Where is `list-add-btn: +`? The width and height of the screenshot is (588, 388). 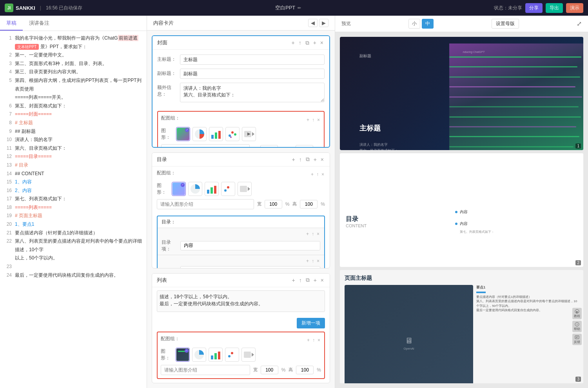
list-add-btn: + is located at coordinates (293, 280).